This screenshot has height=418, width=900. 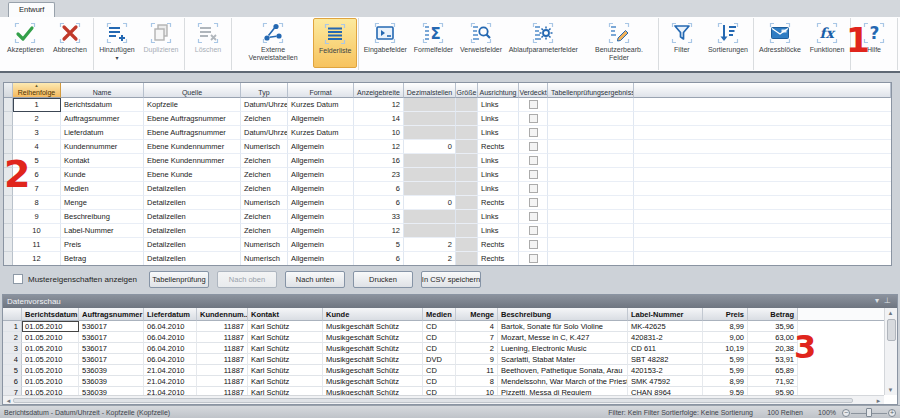 I want to click on field-cell-name: Preis, so click(x=102, y=245).